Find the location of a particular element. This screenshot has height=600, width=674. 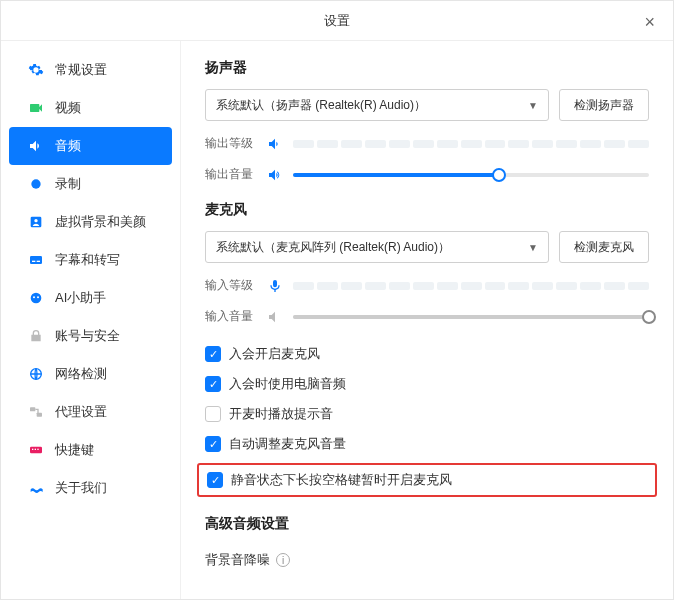

volume-muted-icon is located at coordinates (275, 317).